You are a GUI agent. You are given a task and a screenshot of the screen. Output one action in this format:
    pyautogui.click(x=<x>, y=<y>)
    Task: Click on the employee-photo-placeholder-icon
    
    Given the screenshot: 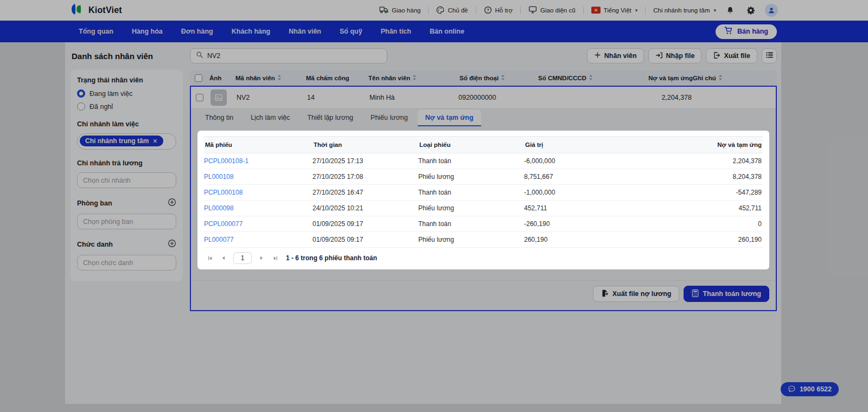 What is the action you would take?
    pyautogui.click(x=219, y=98)
    